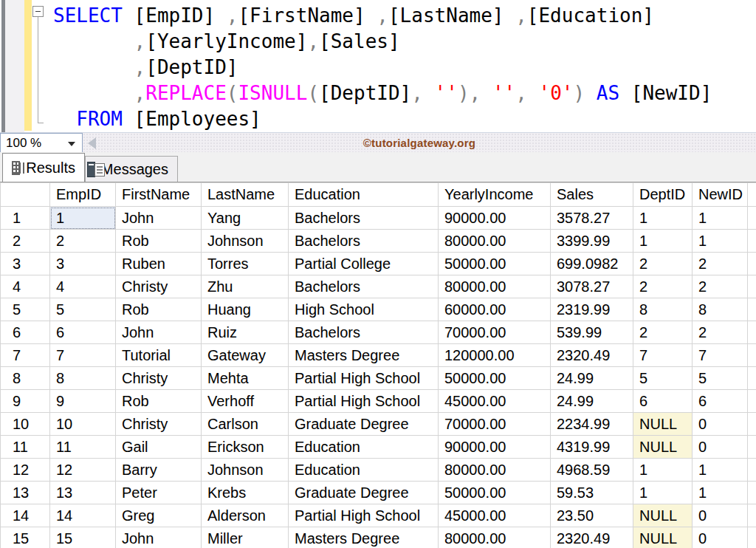  Describe the element at coordinates (592, 493) in the screenshot. I see `cell-sales: 59.53` at that location.